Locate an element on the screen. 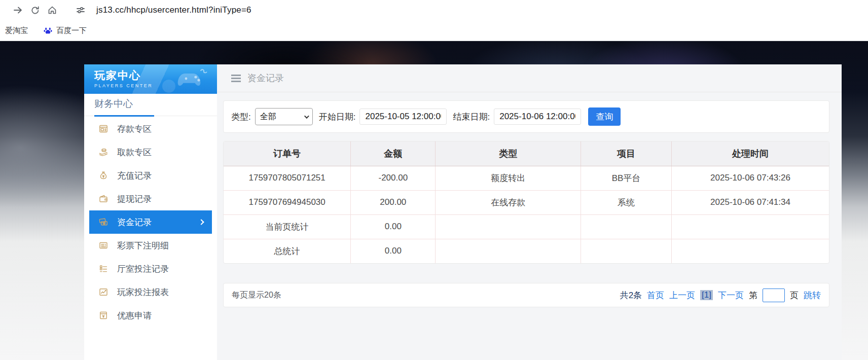  next-page-link: 下一页 is located at coordinates (731, 295).